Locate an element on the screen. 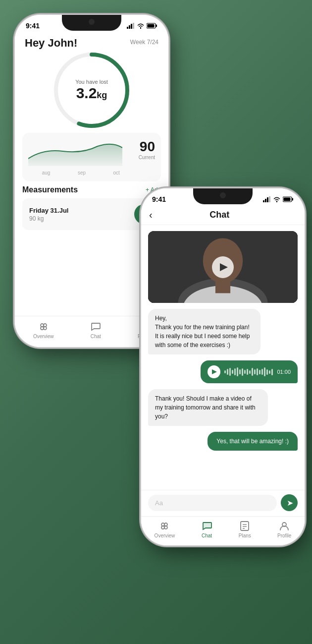 This screenshot has width=312, height=644. nav-overview-1: Overview is located at coordinates (44, 330).